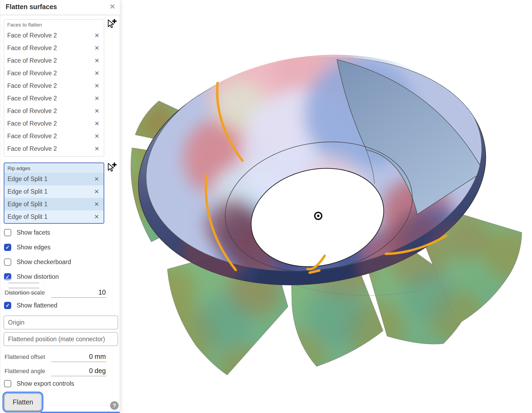 The height and width of the screenshot is (413, 532). I want to click on show-export-checkbox: ✓, so click(8, 384).